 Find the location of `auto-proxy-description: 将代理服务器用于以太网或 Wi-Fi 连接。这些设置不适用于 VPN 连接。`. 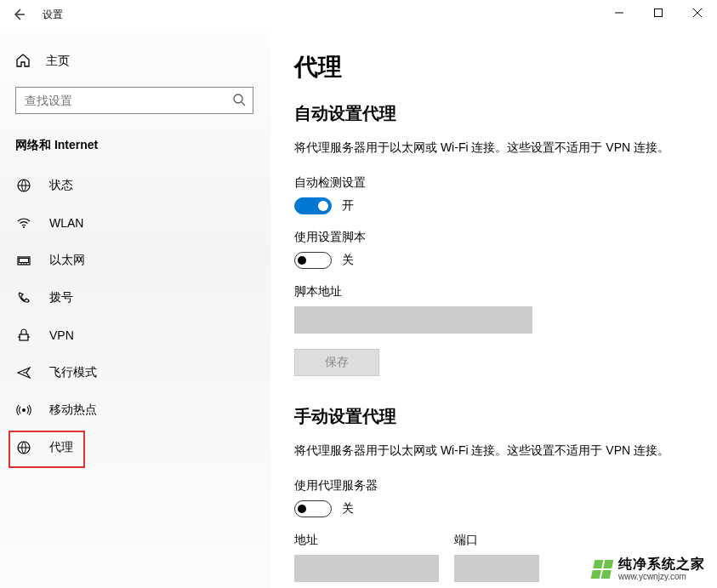

auto-proxy-description: 将代理服务器用于以太网或 Wi-Fi 连接。这些设置不适用于 VPN 连接。 is located at coordinates (493, 148).